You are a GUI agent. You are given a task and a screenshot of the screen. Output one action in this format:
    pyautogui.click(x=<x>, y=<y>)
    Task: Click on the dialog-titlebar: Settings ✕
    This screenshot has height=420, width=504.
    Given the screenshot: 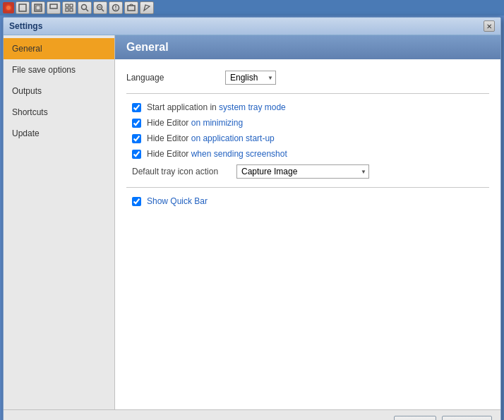 What is the action you would take?
    pyautogui.click(x=252, y=27)
    